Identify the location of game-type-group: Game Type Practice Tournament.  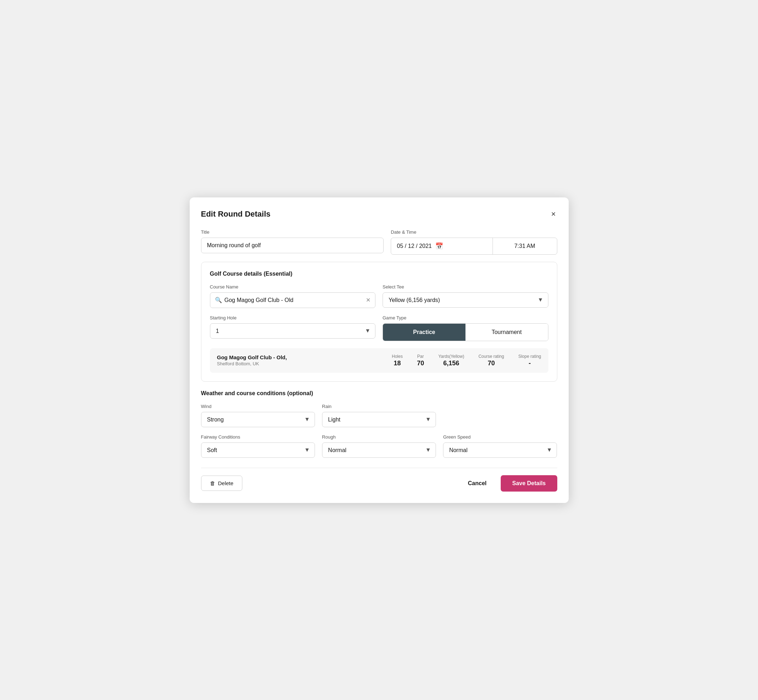
(465, 328).